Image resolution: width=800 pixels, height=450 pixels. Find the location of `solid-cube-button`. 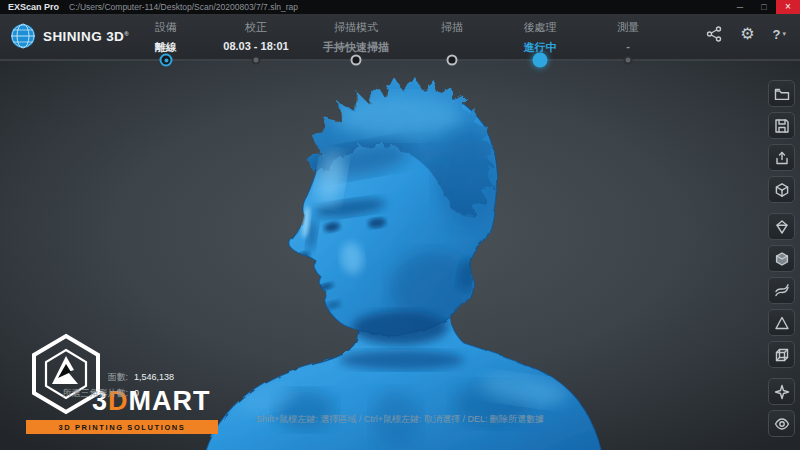

solid-cube-button is located at coordinates (782, 258).